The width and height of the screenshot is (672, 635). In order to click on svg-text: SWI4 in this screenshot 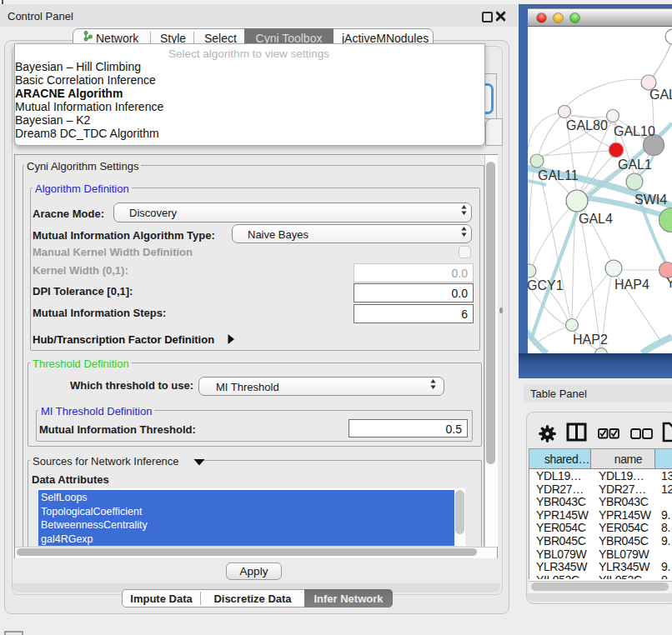, I will do `click(650, 200)`.